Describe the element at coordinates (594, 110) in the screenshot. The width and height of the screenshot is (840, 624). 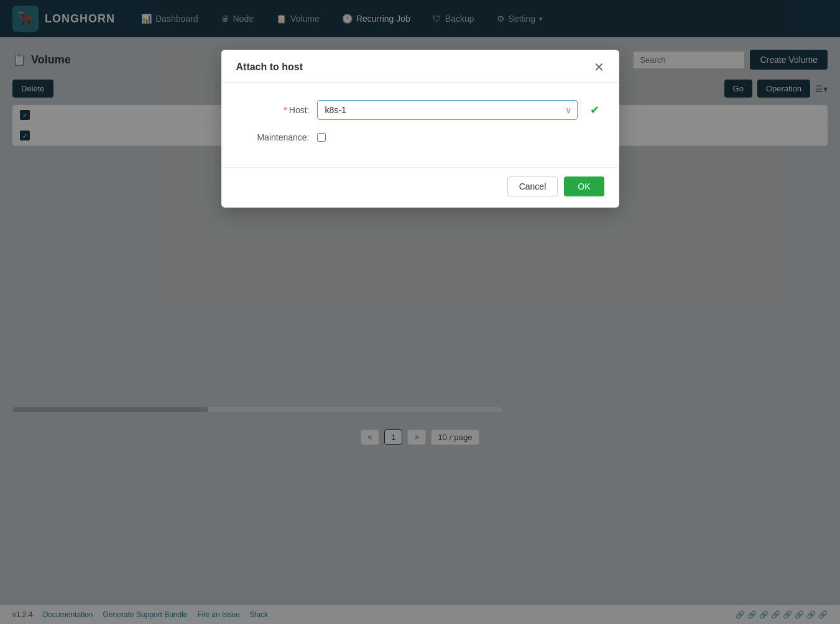
I see `host-valid-check-icon: ✔` at that location.